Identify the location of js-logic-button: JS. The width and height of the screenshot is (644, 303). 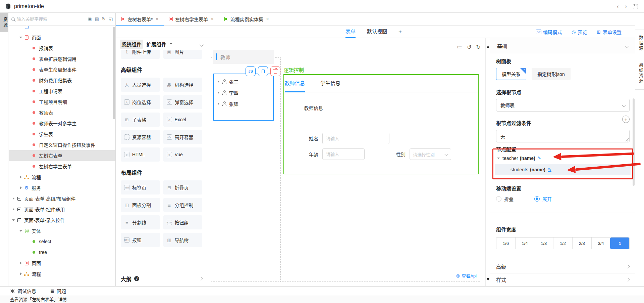
(251, 71).